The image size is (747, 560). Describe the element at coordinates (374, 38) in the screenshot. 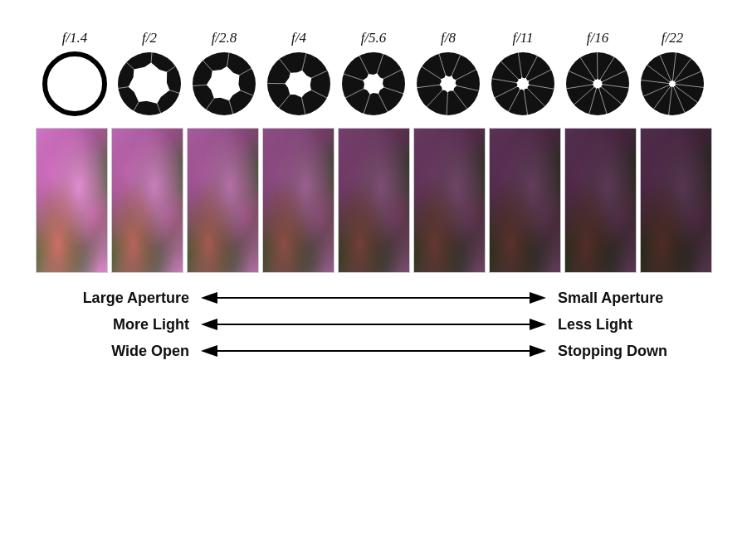

I see `aperture-label-4: f/5.6` at that location.